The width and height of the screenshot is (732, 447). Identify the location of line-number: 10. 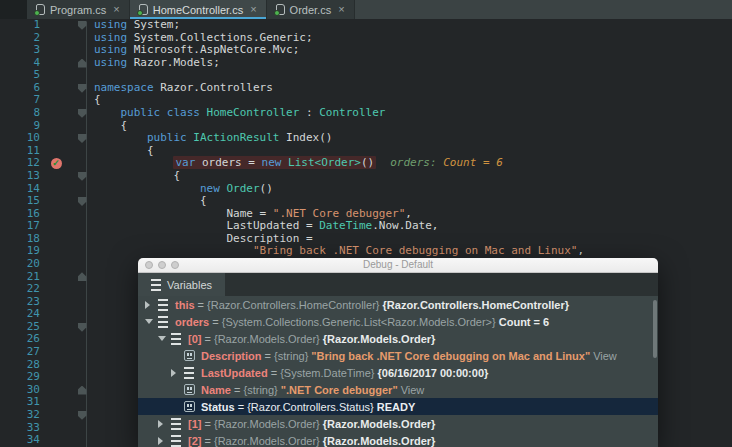
(21, 138).